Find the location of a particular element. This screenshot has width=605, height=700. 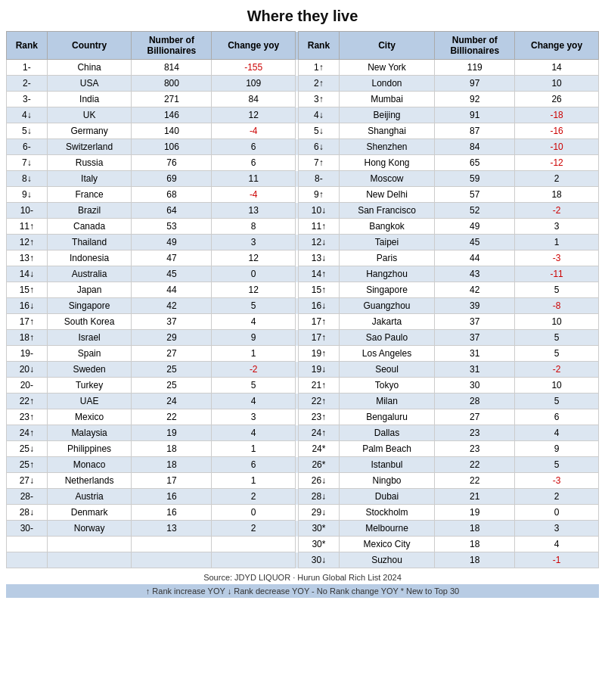

country-name: Sweden is located at coordinates (89, 369).